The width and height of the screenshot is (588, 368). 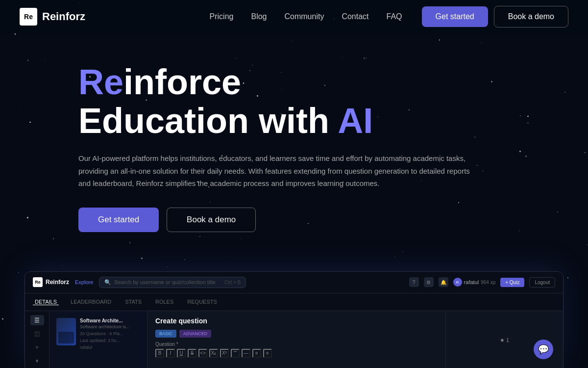 What do you see at coordinates (474, 282) in the screenshot?
I see `app-user: R rafatul 964 xp` at bounding box center [474, 282].